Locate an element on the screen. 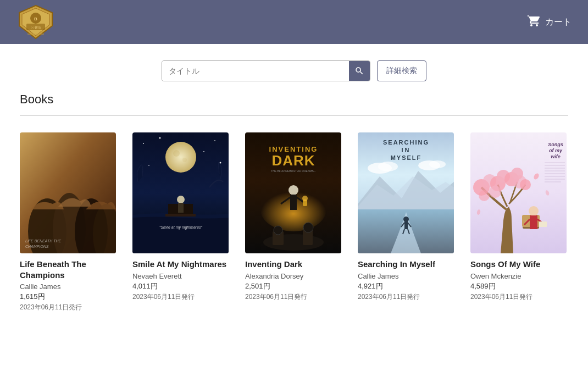  svg-text: MYSELF is located at coordinates (407, 158).